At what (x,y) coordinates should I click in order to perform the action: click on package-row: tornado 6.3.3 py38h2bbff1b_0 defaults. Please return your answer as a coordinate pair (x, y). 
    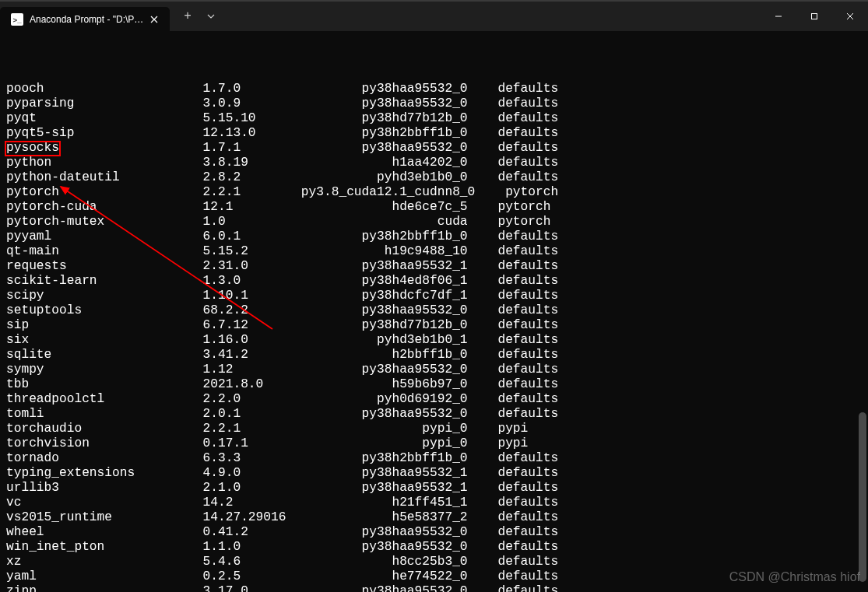
    Looking at the image, I should click on (434, 459).